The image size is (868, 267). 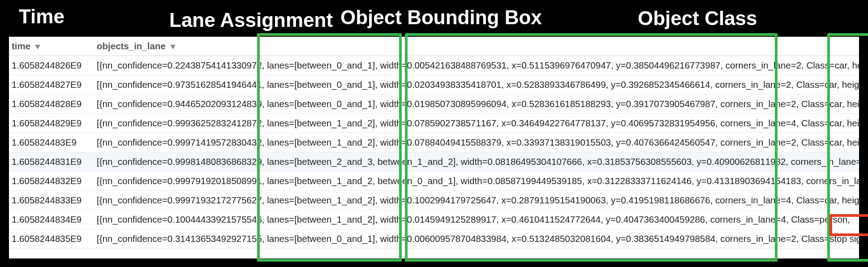 I want to click on cell-time: 1.6058244831E9, so click(x=52, y=162).